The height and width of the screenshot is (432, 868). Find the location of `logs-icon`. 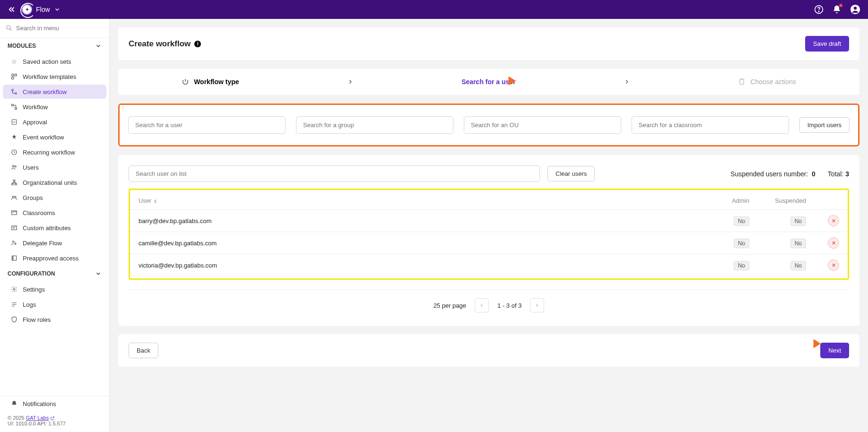

logs-icon is located at coordinates (14, 304).